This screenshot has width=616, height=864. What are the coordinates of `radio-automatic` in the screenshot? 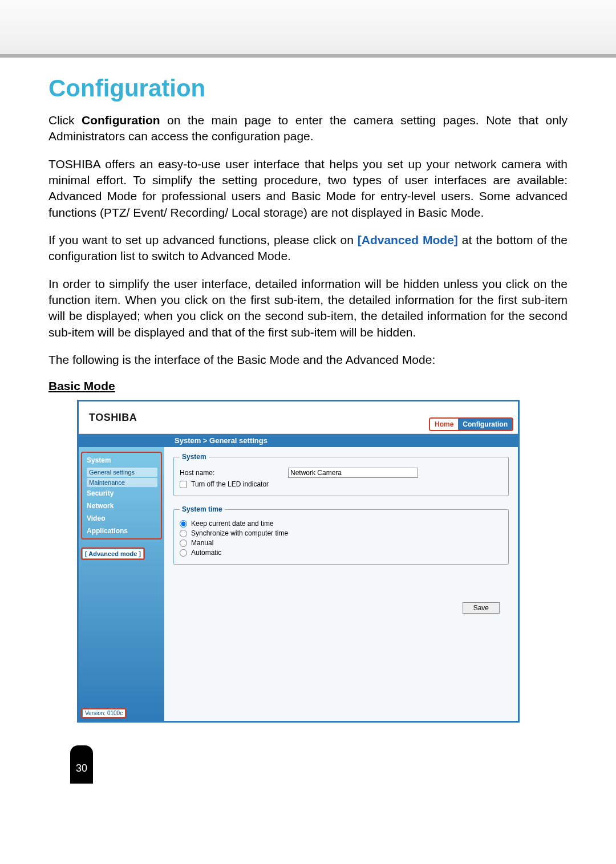 It's located at (184, 553).